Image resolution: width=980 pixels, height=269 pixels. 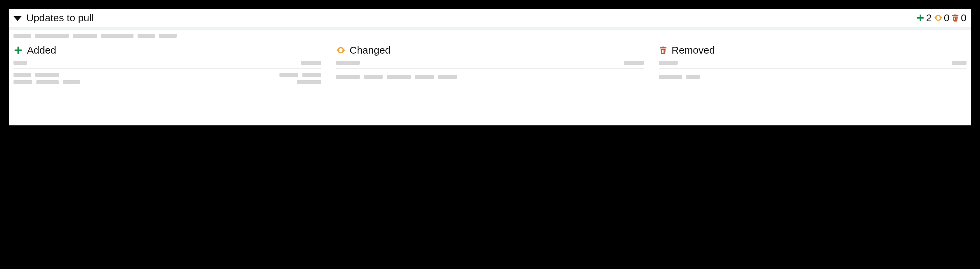 What do you see at coordinates (947, 18) in the screenshot?
I see `changed-count: 0` at bounding box center [947, 18].